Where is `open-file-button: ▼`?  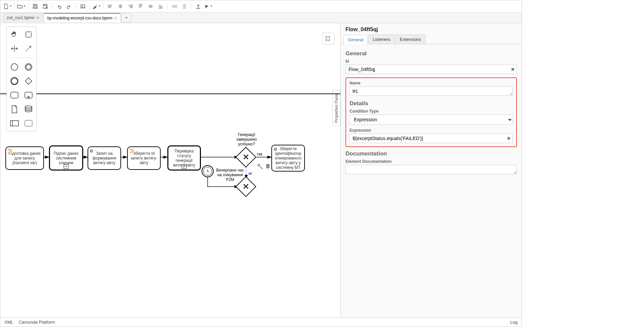
open-file-button: ▼ is located at coordinates (21, 6).